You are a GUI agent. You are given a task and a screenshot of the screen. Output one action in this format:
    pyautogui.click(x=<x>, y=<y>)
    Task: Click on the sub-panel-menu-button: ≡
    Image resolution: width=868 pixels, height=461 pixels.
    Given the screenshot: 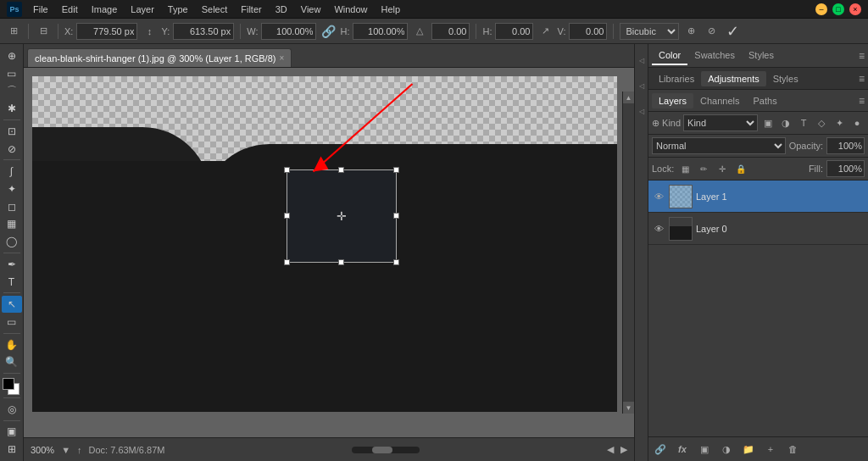 What is the action you would take?
    pyautogui.click(x=861, y=79)
    